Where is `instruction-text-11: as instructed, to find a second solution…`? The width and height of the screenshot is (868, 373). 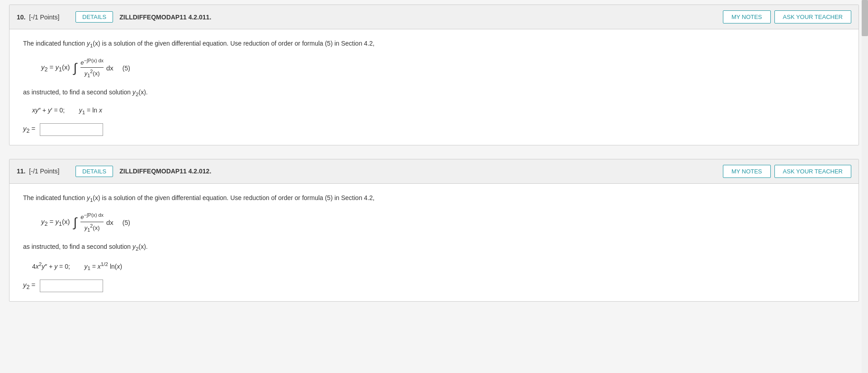 instruction-text-11: as instructed, to find a second solution… is located at coordinates (434, 247).